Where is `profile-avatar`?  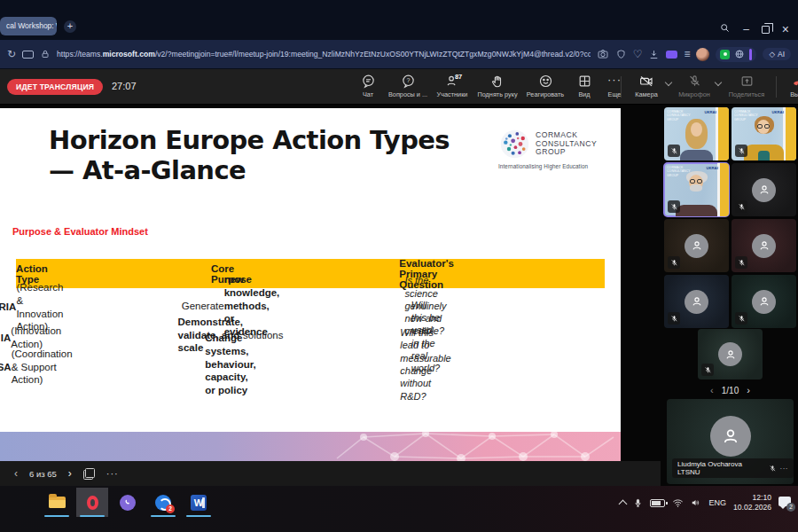 profile-avatar is located at coordinates (702, 55).